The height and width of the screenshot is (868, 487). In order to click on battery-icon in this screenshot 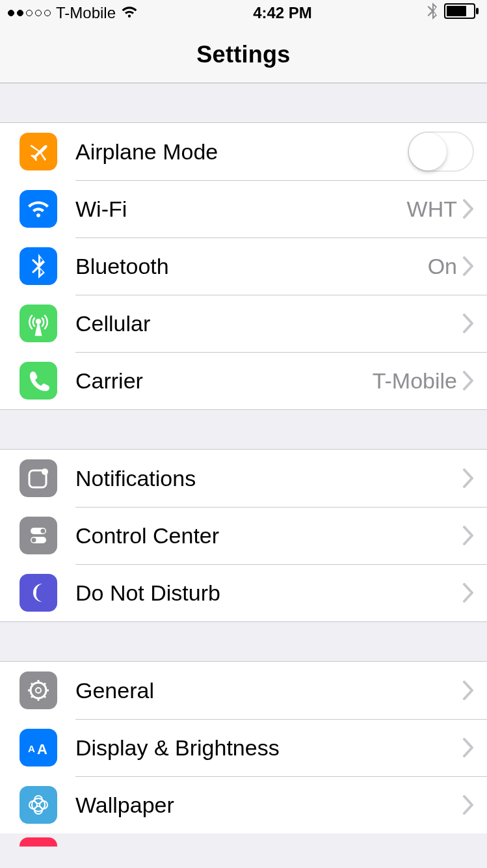, I will do `click(462, 13)`.